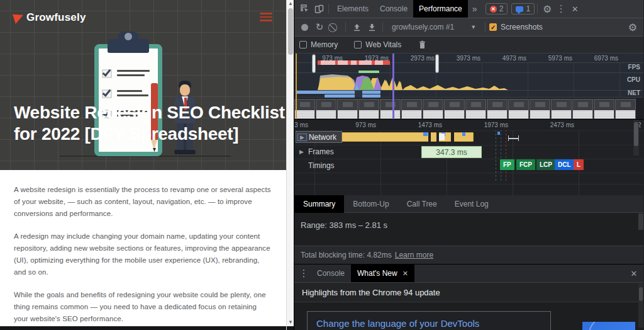  I want to click on screenshots-checkbox: ✓, so click(493, 27).